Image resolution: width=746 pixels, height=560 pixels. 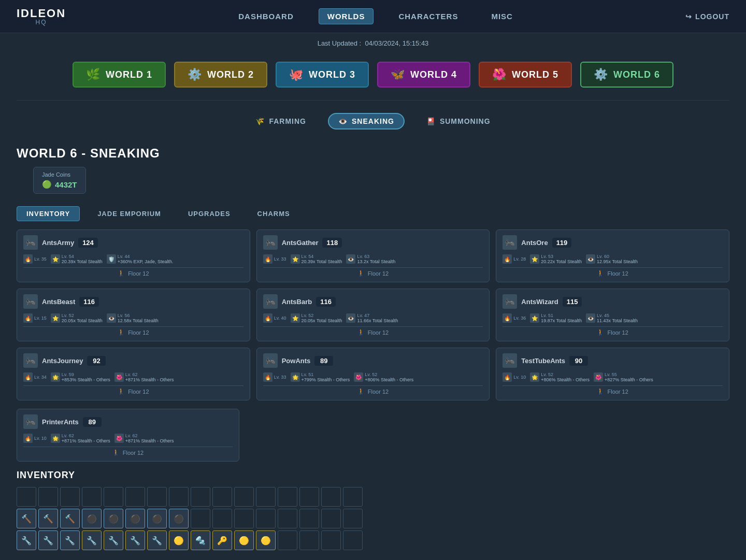 What do you see at coordinates (627, 75) in the screenshot?
I see `world-6-button: ⚙️ WORLD 6` at bounding box center [627, 75].